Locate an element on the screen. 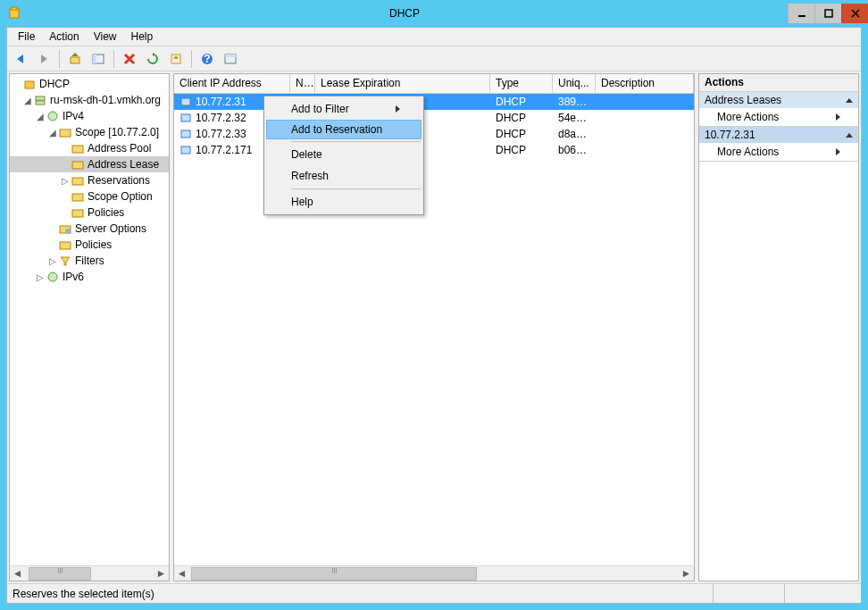  tree-address-leases: Address Lease is located at coordinates (89, 164).